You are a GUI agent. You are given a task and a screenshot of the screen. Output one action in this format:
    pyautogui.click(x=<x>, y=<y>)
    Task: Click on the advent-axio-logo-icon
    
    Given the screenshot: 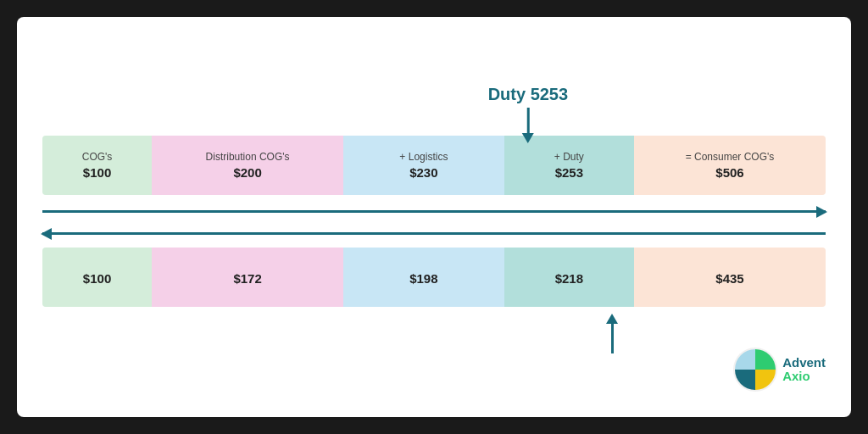 What is the action you would take?
    pyautogui.click(x=755, y=370)
    